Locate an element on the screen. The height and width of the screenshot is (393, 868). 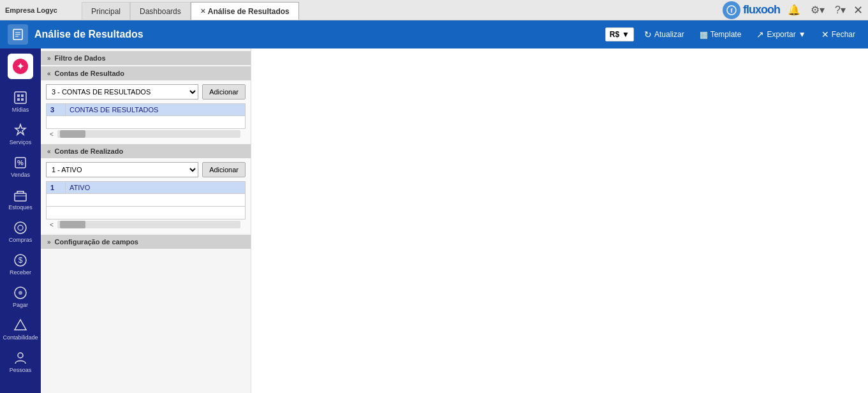
scroll-thumb2 is located at coordinates (73, 225).